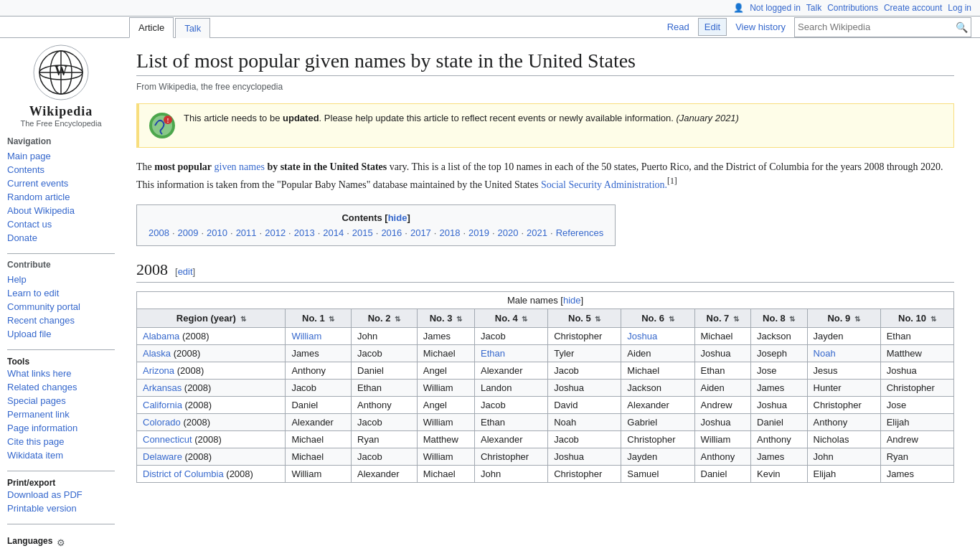 The width and height of the screenshot is (980, 551). What do you see at coordinates (61, 495) in the screenshot?
I see `sidebar-item-download-pdf: Download as PDF` at bounding box center [61, 495].